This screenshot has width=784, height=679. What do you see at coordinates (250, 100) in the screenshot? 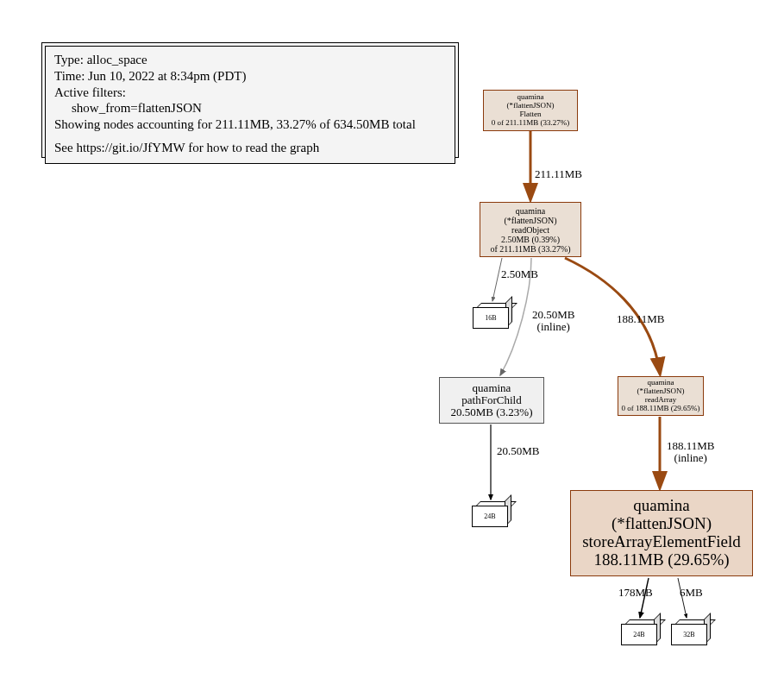
I see `info-box: Type: alloc_space Time: Jun 10, 2022 at …` at bounding box center [250, 100].